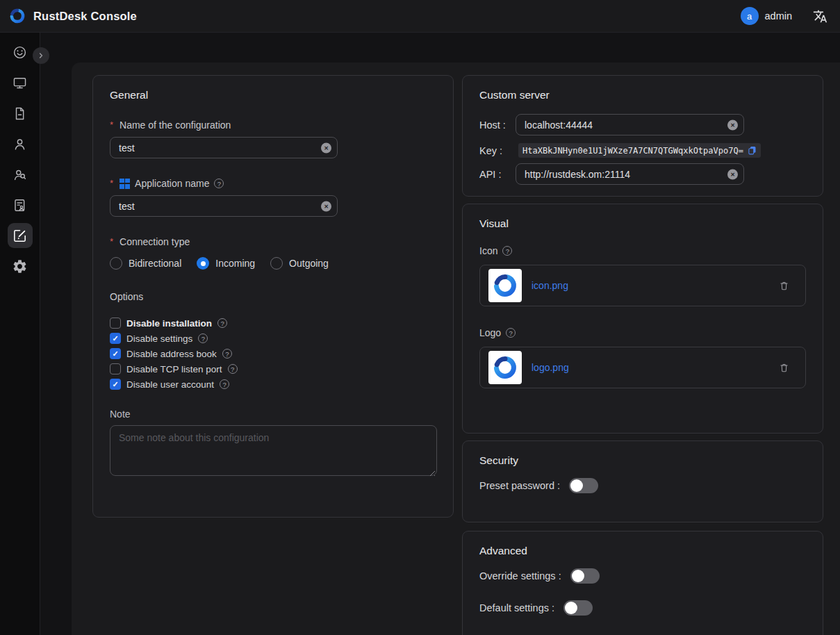 The image size is (840, 635). I want to click on icon-file-link: icon.png, so click(550, 286).